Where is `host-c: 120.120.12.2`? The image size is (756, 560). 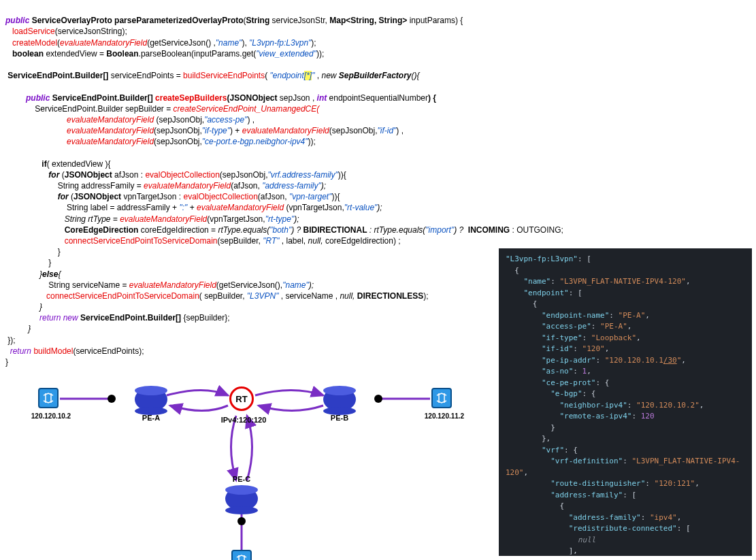
host-c: 120.120.12.2 is located at coordinates (242, 555).